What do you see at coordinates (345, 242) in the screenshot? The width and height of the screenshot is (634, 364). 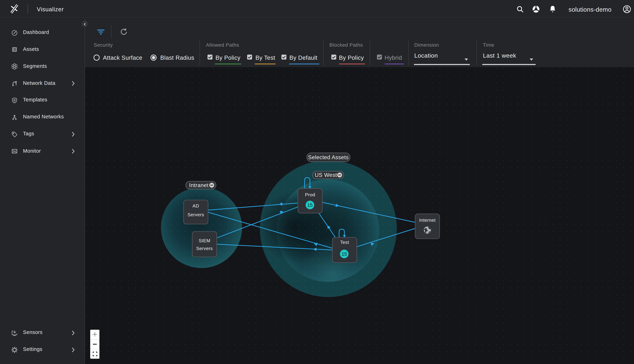 I see `svg-text: Test` at bounding box center [345, 242].